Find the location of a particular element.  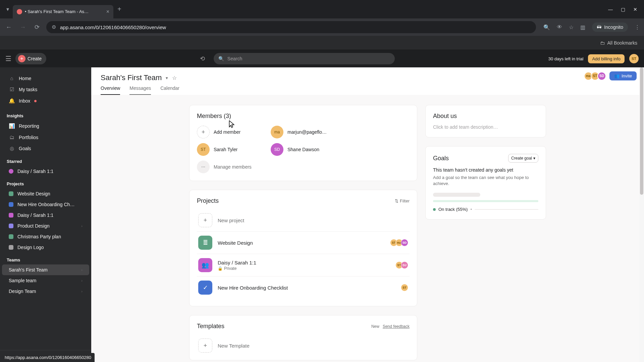

incognito-badge: 🕶 Incognito is located at coordinates (610, 27).